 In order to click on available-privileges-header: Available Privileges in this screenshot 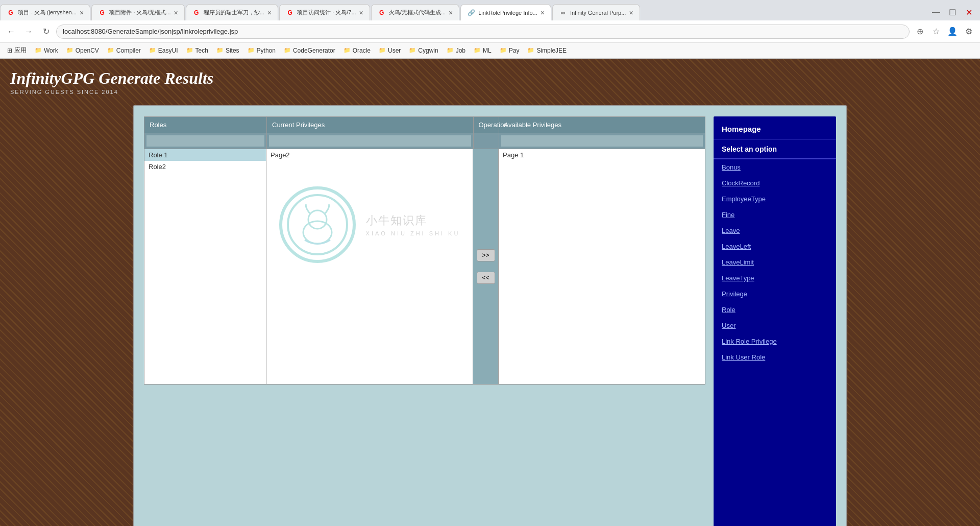, I will do `click(602, 125)`.